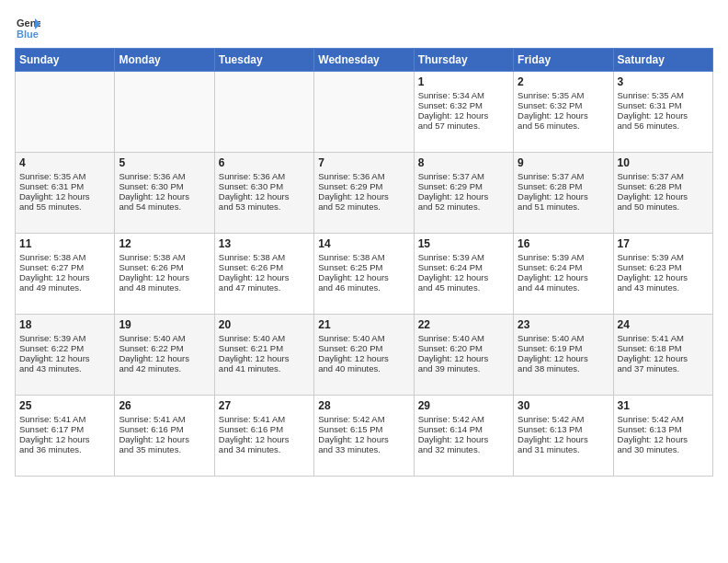 The height and width of the screenshot is (563, 728). I want to click on weekday-header: Thursday, so click(463, 61).